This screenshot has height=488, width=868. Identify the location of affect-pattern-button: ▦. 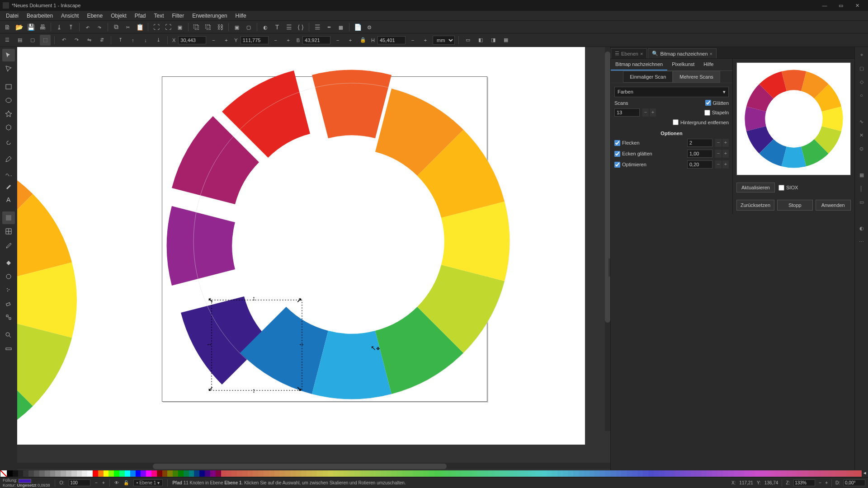
(506, 40).